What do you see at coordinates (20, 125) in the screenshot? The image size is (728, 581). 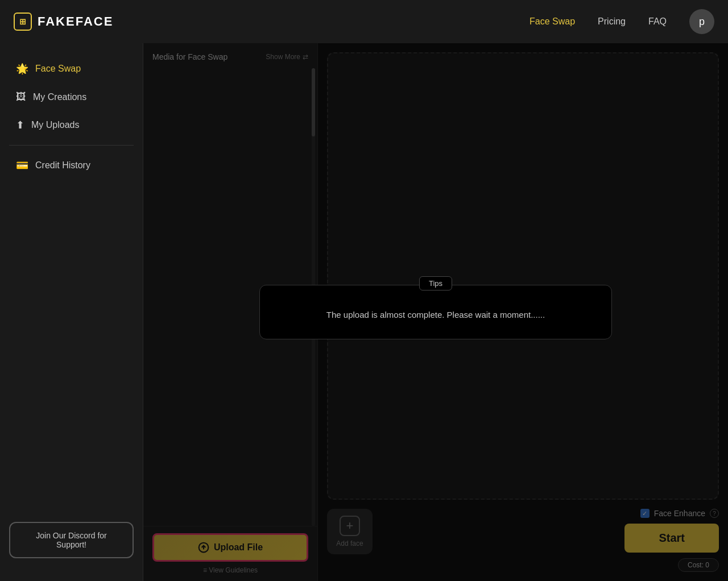 I see `uploads-icon: ⬆` at bounding box center [20, 125].